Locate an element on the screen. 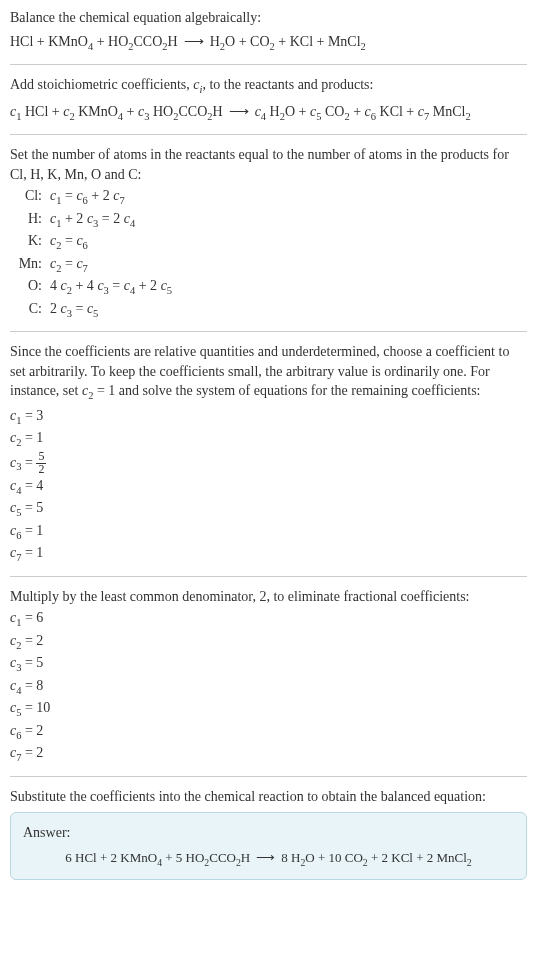 Image resolution: width=537 pixels, height=976 pixels. atom-eq: 2 c3 = c5 is located at coordinates (288, 310).